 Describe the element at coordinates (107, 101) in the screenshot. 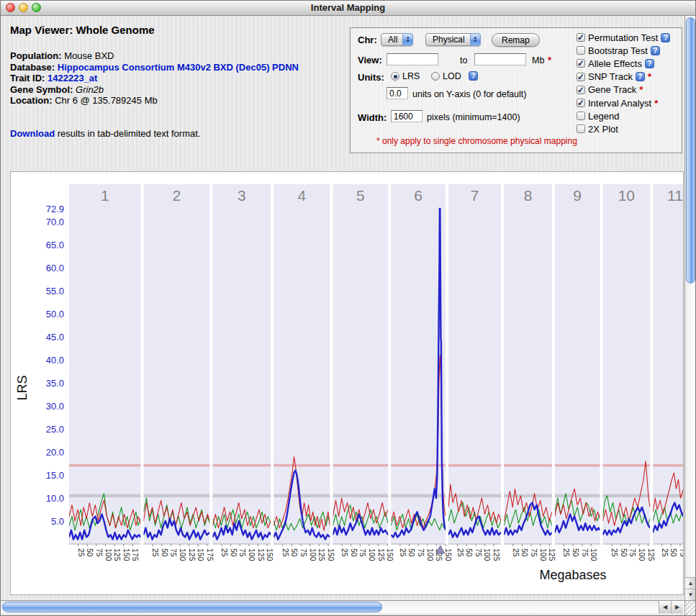

I see `location-value: Chr 6 @ 135.789245 Mb` at that location.